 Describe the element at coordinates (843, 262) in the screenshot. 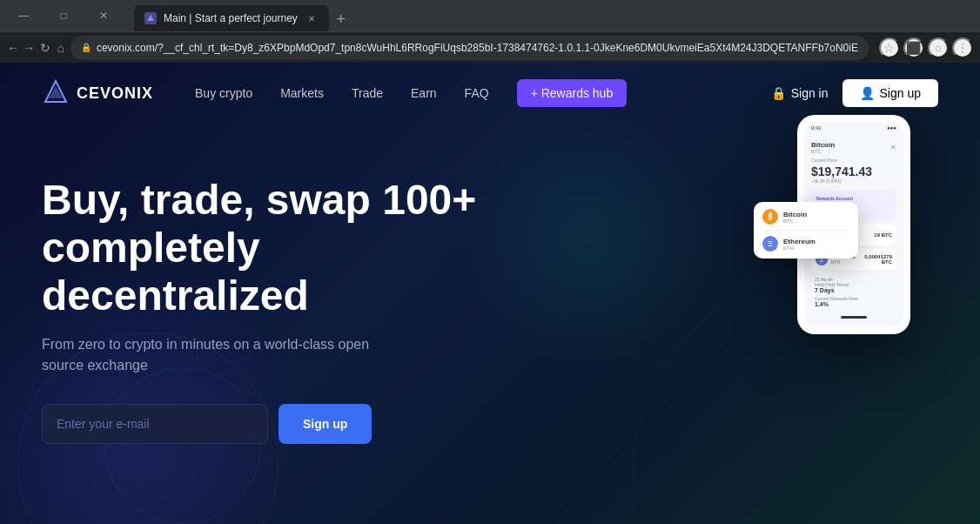

I see `eth-ticker: ETH` at that location.